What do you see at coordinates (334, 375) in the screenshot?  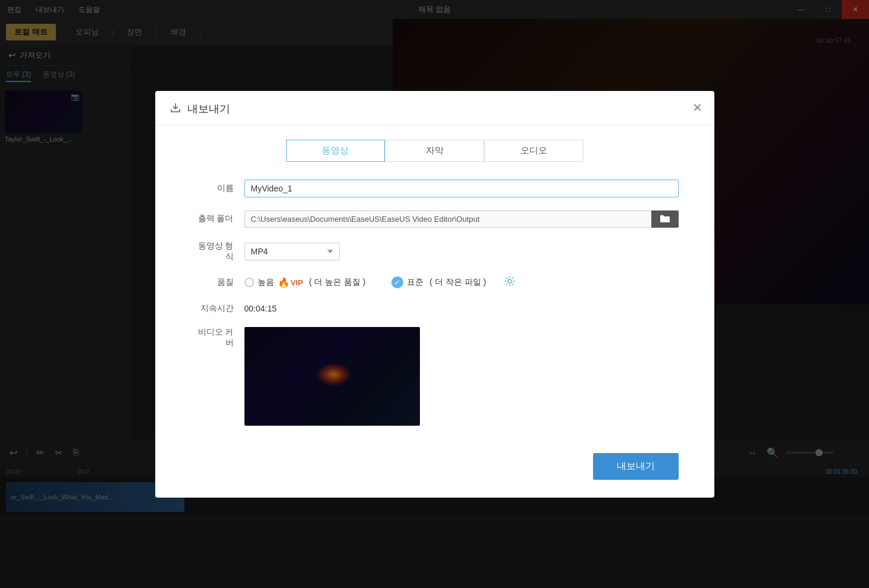 I see `cover-glow` at bounding box center [334, 375].